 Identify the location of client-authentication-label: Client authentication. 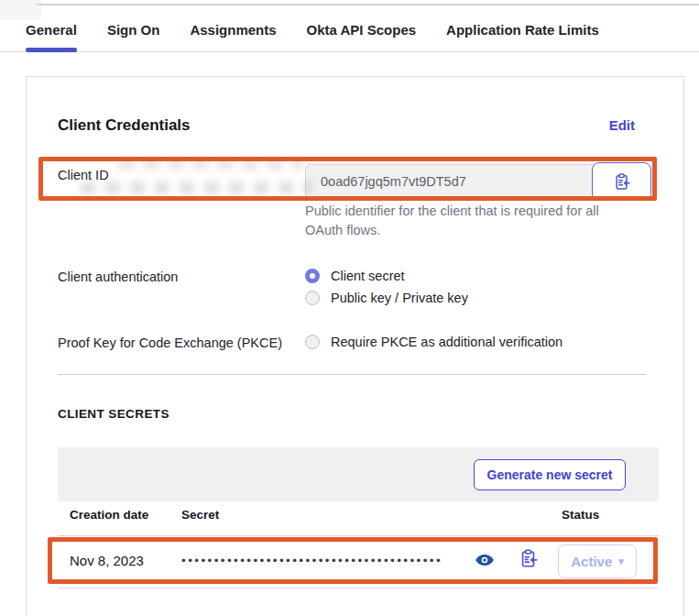
(117, 277).